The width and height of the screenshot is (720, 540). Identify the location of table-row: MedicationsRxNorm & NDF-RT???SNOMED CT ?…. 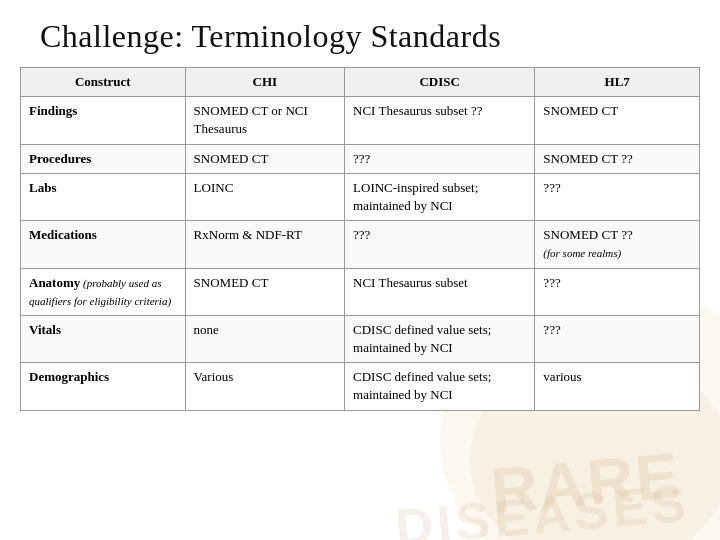
(360, 244).